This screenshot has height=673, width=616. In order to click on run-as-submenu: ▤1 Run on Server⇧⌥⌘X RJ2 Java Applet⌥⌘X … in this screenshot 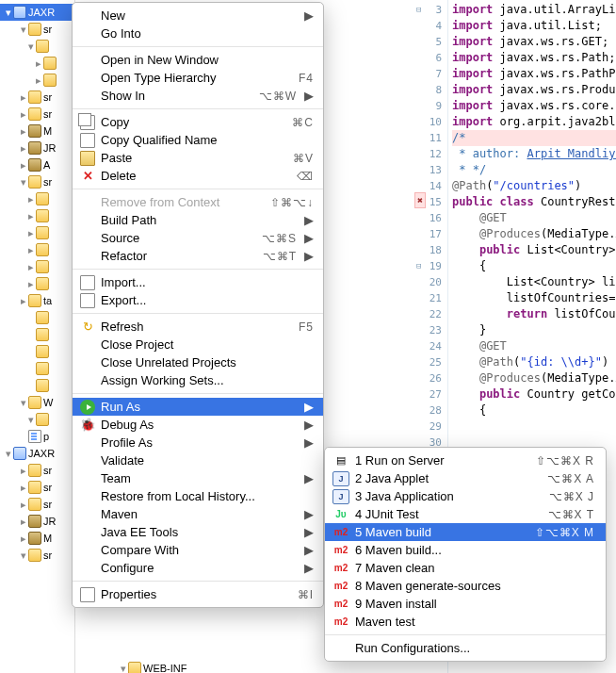, I will do `click(465, 554)`.